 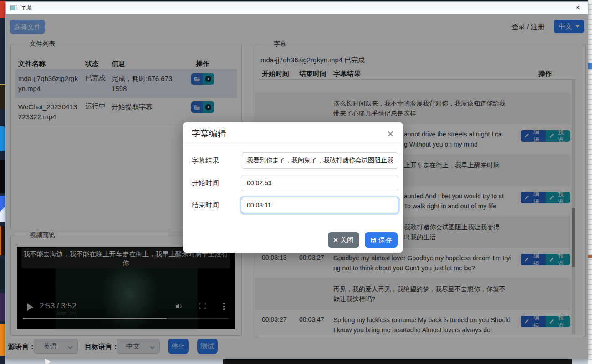 I want to click on modal-save-button: 保存, so click(x=381, y=240).